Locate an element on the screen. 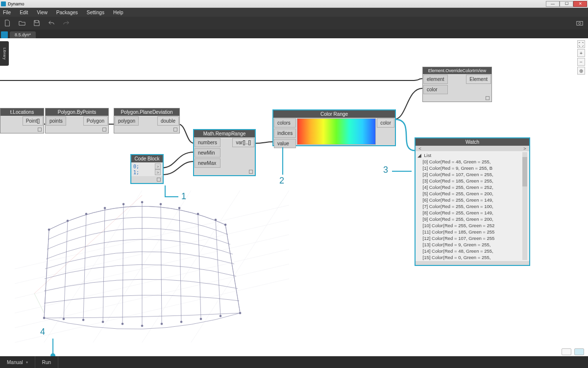  menu-help: Help is located at coordinates (119, 13).